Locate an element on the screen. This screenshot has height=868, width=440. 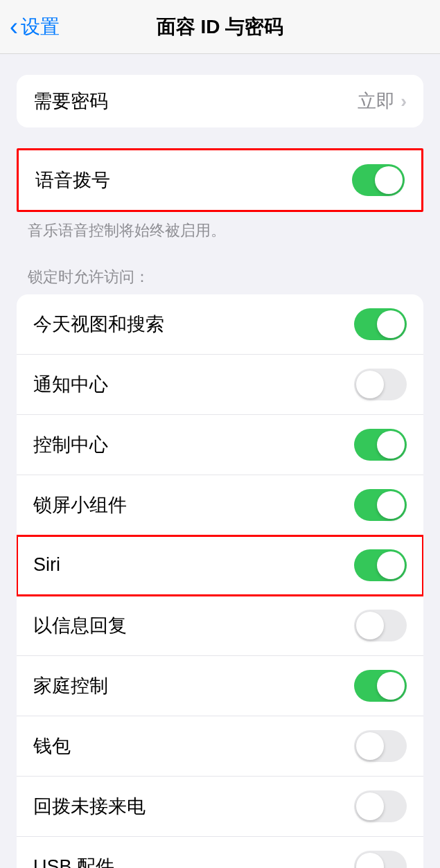
back-label: 设置 is located at coordinates (40, 27).